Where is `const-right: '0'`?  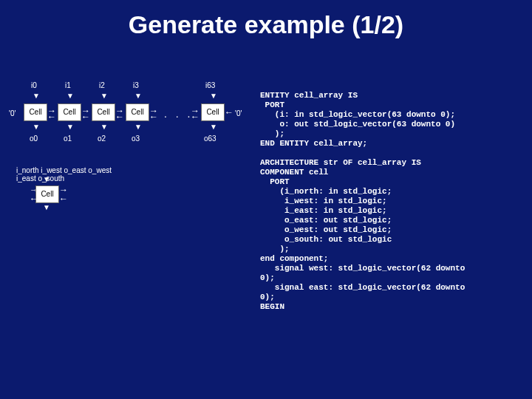 const-right: '0' is located at coordinates (238, 114).